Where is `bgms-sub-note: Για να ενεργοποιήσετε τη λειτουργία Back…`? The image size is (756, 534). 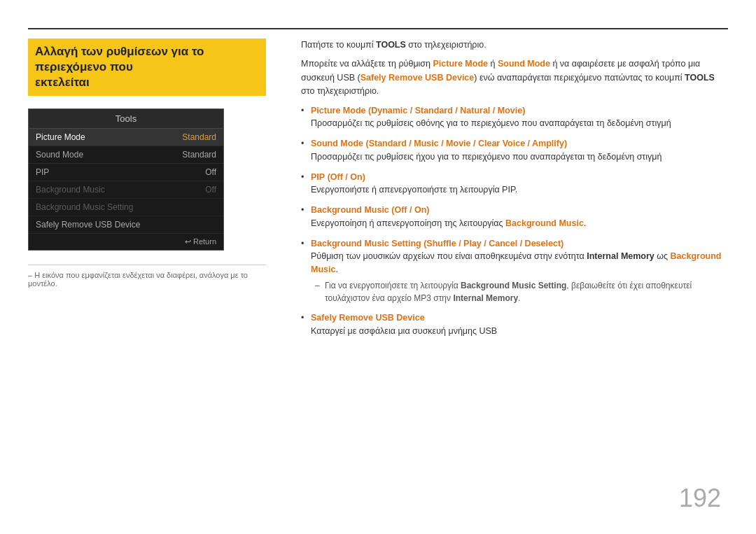 bgms-sub-note: Για να ενεργοποιήσετε τη λειτουργία Back… is located at coordinates (519, 292).